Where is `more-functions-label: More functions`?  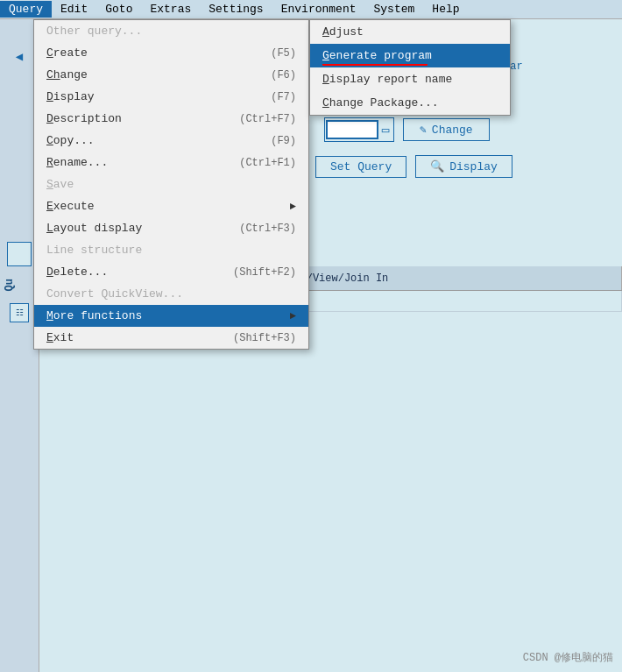
more-functions-label: More functions is located at coordinates (95, 315).